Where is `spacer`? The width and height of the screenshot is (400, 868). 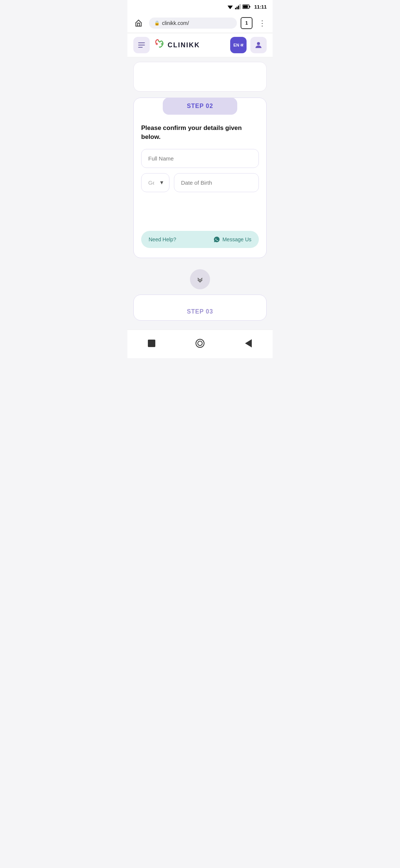
spacer is located at coordinates (200, 212).